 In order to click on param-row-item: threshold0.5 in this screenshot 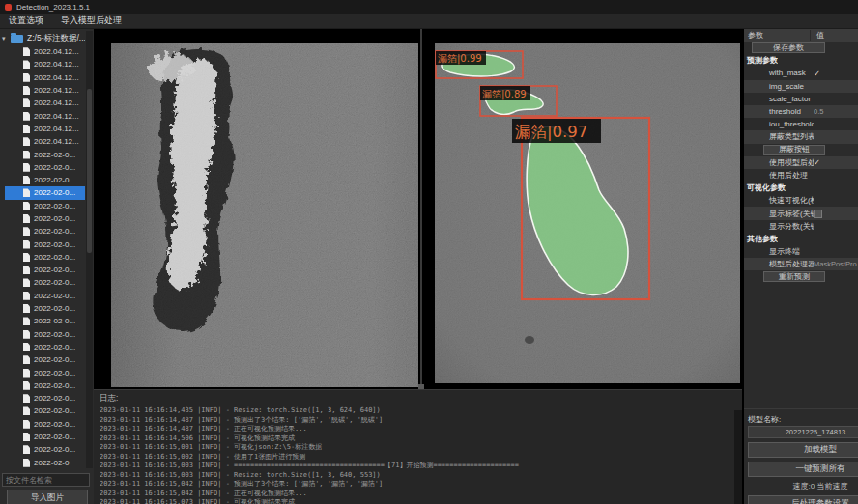, I will do `click(801, 112)`.